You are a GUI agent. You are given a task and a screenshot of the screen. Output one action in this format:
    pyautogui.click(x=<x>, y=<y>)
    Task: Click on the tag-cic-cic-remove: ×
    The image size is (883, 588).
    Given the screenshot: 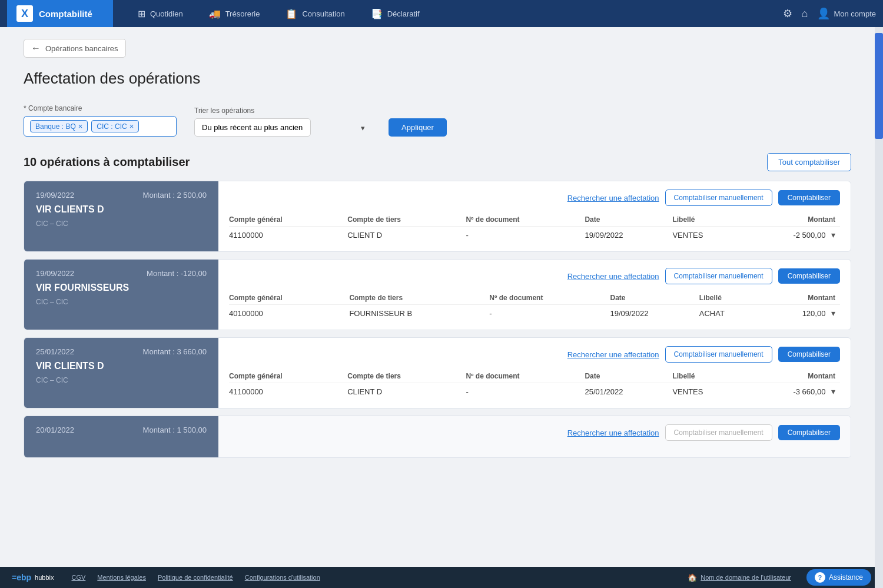 What is the action you would take?
    pyautogui.click(x=132, y=126)
    